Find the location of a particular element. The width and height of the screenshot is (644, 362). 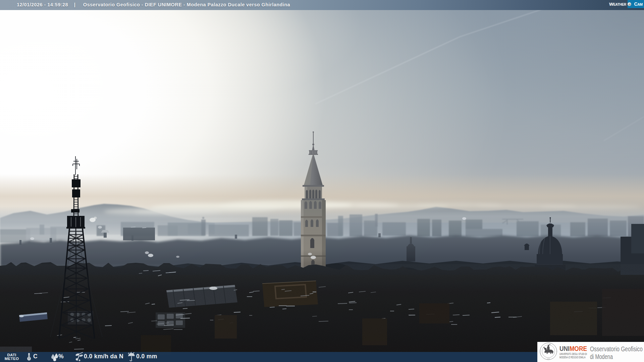

svg-text: UNIMORE is located at coordinates (573, 349).